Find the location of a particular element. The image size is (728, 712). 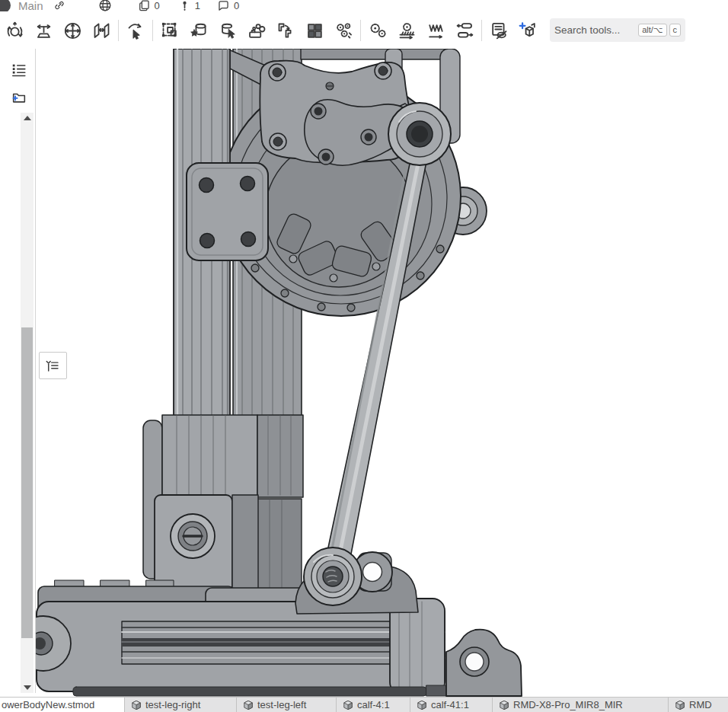

comments-count: 0 is located at coordinates (236, 6).